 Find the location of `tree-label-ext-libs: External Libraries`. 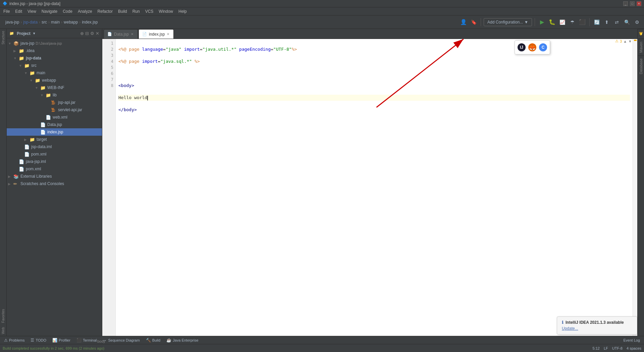

tree-label-ext-libs: External Libraries is located at coordinates (36, 176).